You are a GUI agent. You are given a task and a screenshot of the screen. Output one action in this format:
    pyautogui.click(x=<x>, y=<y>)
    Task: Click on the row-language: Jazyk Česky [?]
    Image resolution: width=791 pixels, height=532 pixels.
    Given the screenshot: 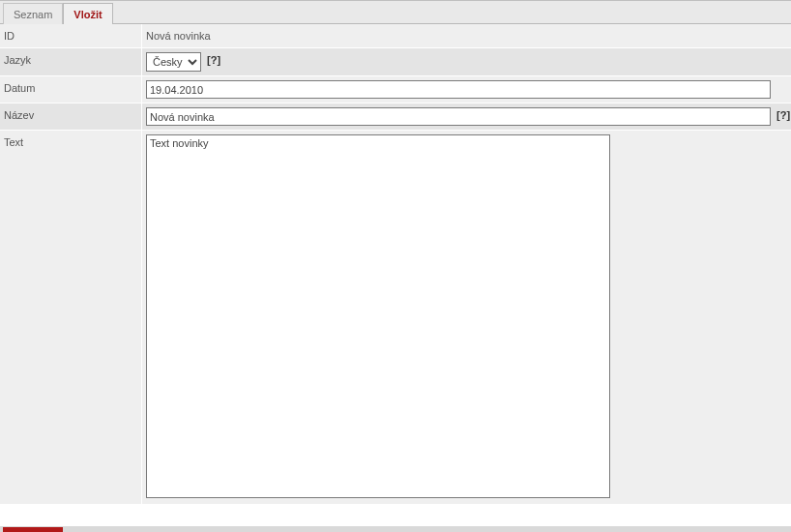 What is the action you would take?
    pyautogui.click(x=396, y=62)
    